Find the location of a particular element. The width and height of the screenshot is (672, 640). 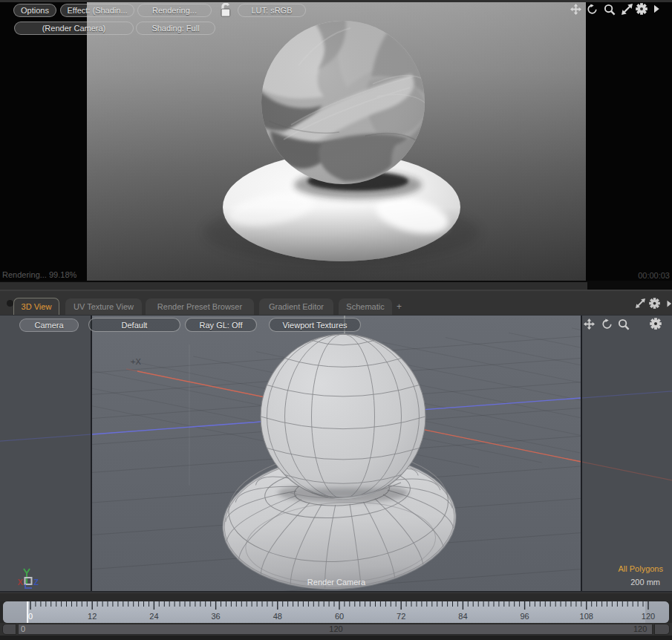

svg-text: 84 is located at coordinates (463, 616).